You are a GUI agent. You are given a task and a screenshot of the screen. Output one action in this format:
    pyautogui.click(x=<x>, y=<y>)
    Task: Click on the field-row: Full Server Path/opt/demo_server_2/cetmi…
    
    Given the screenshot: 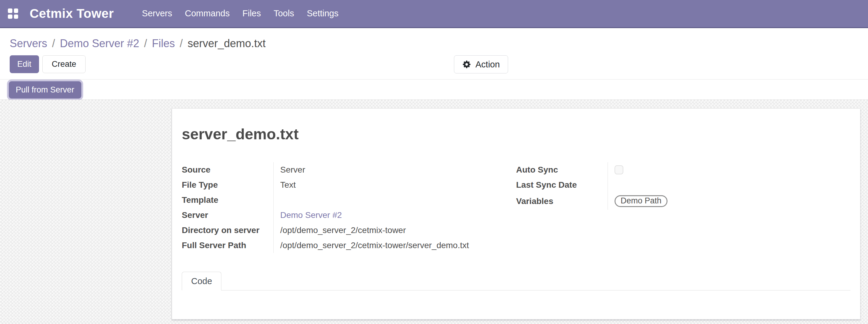 What is the action you would take?
    pyautogui.click(x=349, y=245)
    